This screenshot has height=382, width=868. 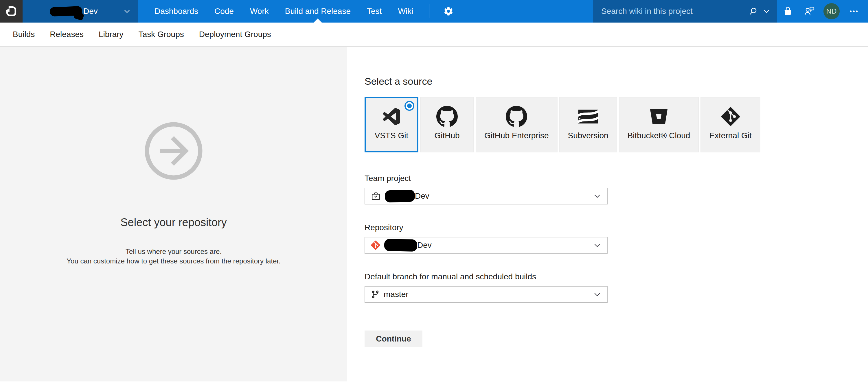 What do you see at coordinates (588, 117) in the screenshot?
I see `subversion-icon` at bounding box center [588, 117].